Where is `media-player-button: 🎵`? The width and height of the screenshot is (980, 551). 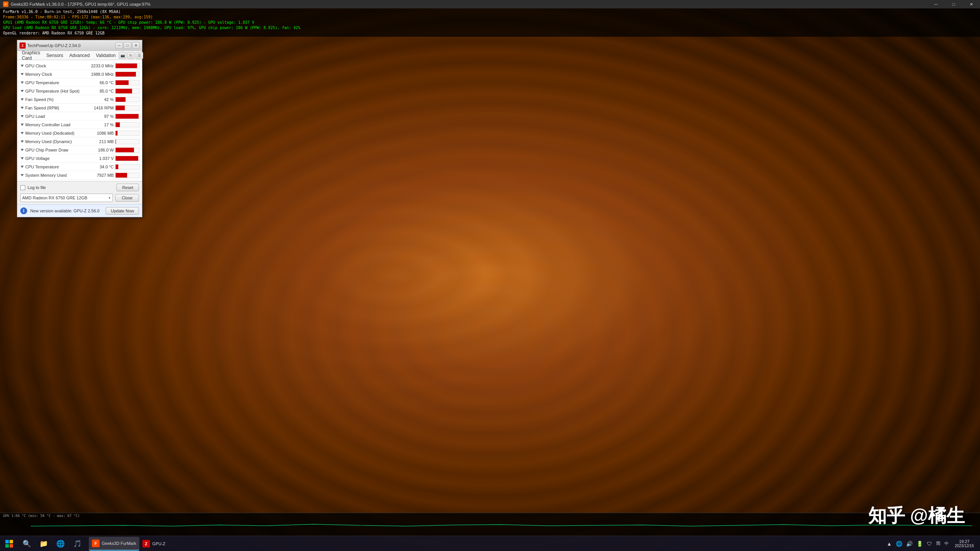 media-player-button: 🎵 is located at coordinates (77, 544).